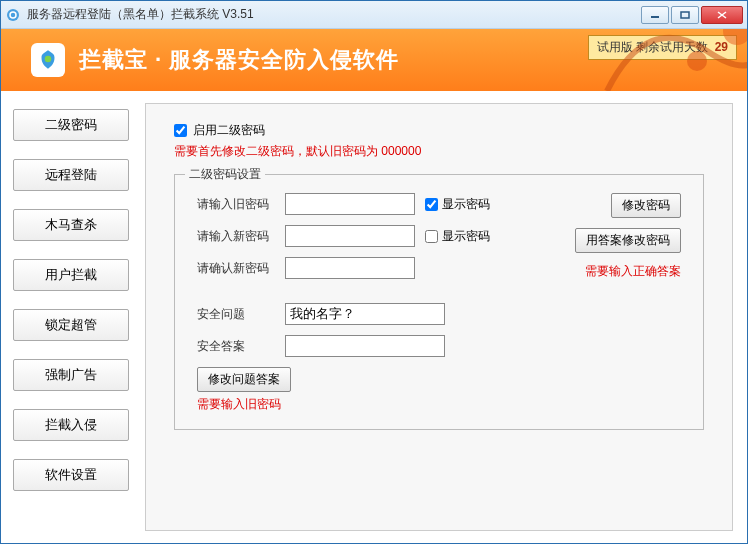 The height and width of the screenshot is (544, 748). Describe the element at coordinates (241, 346) in the screenshot. I see `answer-label: 安全答案` at that location.